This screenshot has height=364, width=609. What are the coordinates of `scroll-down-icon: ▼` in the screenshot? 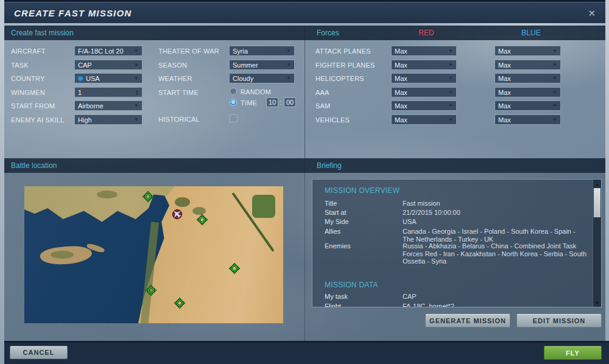 It's located at (597, 303).